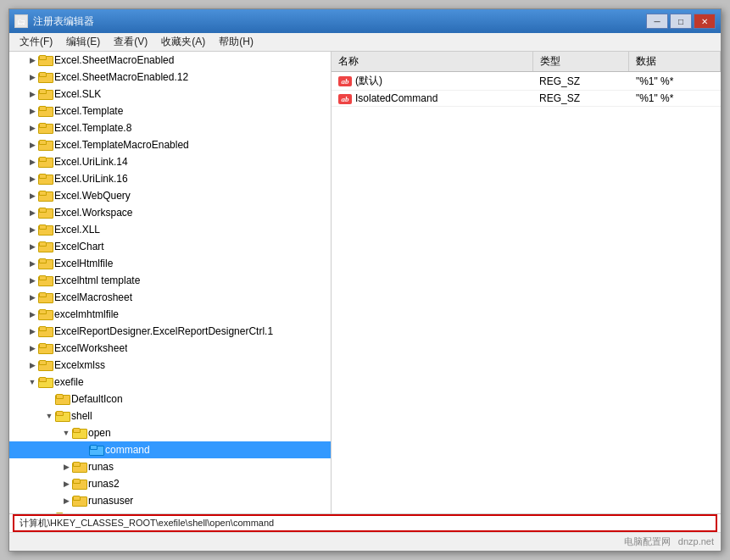  I want to click on expand-icon-item11: ▶, so click(32, 230).